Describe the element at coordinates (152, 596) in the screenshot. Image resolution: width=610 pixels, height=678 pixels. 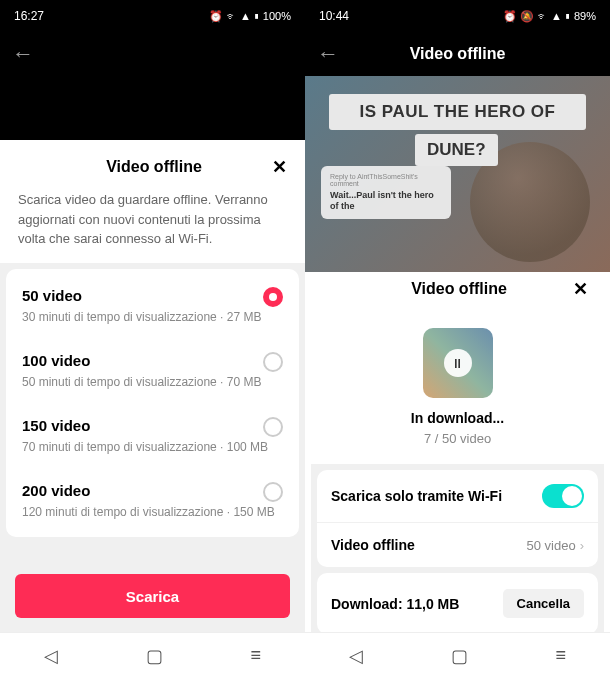
I see `download-button: Scarica` at that location.